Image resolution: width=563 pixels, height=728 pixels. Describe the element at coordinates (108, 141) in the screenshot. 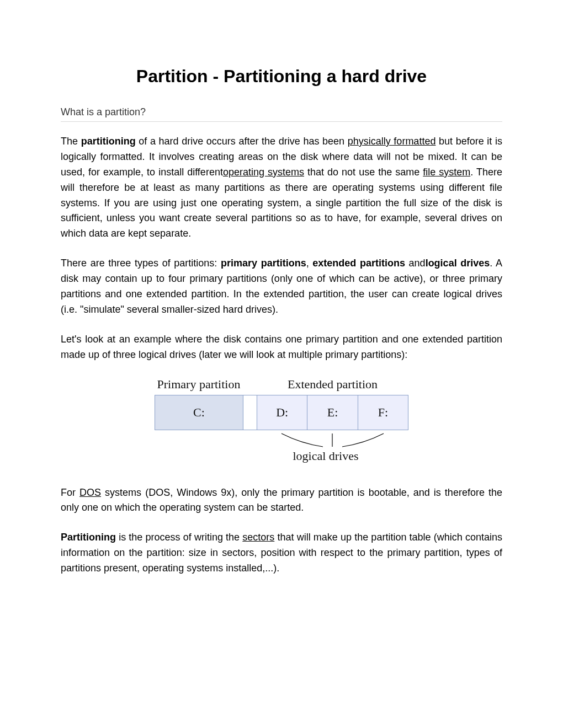

I see `bold-partitioning: partitioning` at that location.